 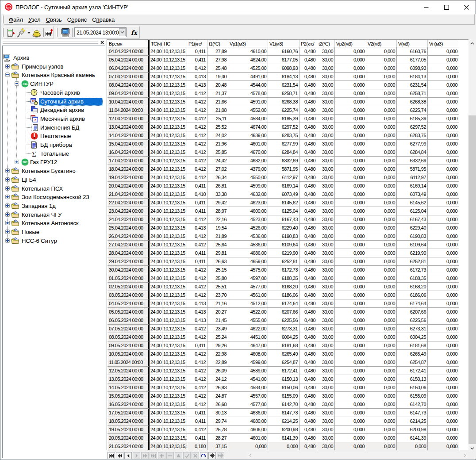 What do you see at coordinates (284, 387) in the screenshot?
I see `grid-cell: 6150,06` at bounding box center [284, 387].